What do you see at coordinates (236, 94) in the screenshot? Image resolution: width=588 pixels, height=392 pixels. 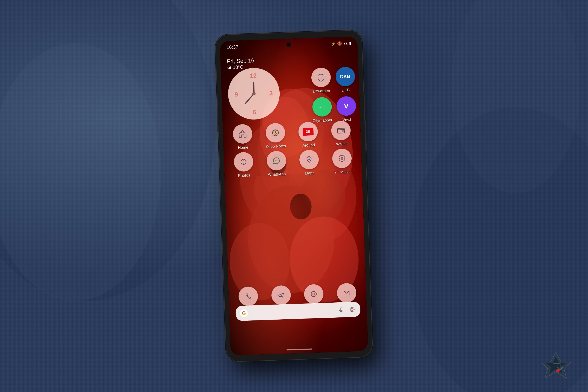 I see `svg-text: 9` at bounding box center [236, 94].